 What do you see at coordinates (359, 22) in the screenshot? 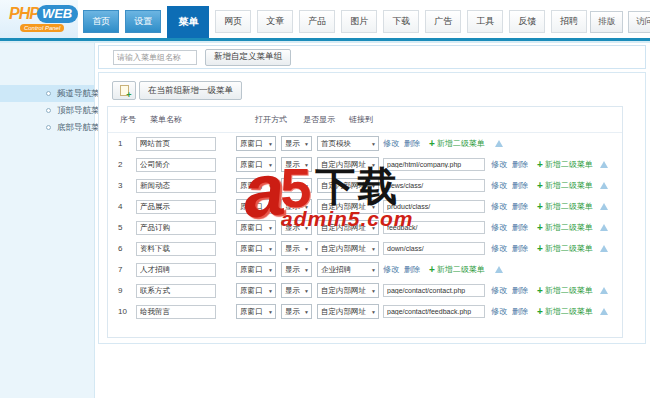
I see `nav-tab: 图片` at bounding box center [359, 22].